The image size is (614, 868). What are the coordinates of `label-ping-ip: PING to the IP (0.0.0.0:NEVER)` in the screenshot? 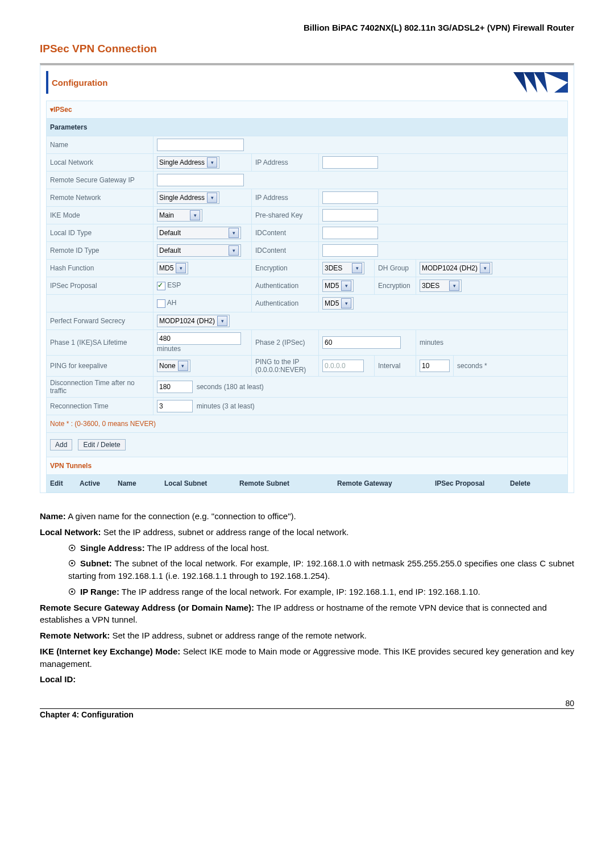 It's located at (285, 366).